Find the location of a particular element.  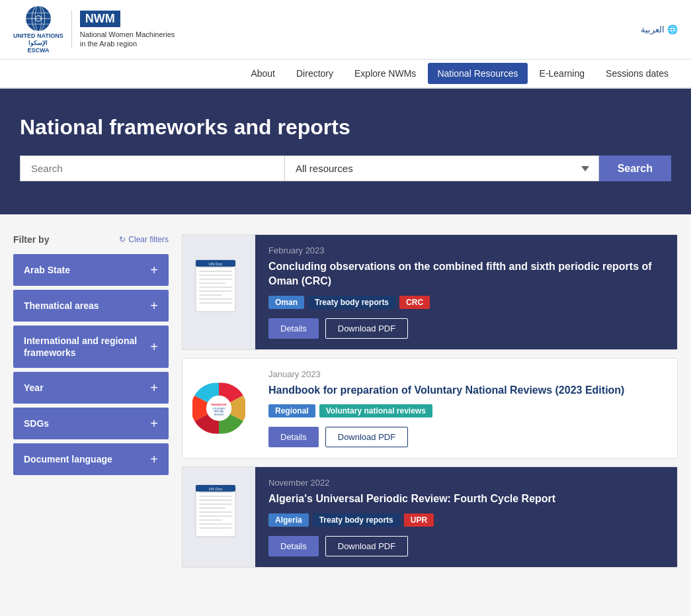

card-date: February 2023 is located at coordinates (466, 250).